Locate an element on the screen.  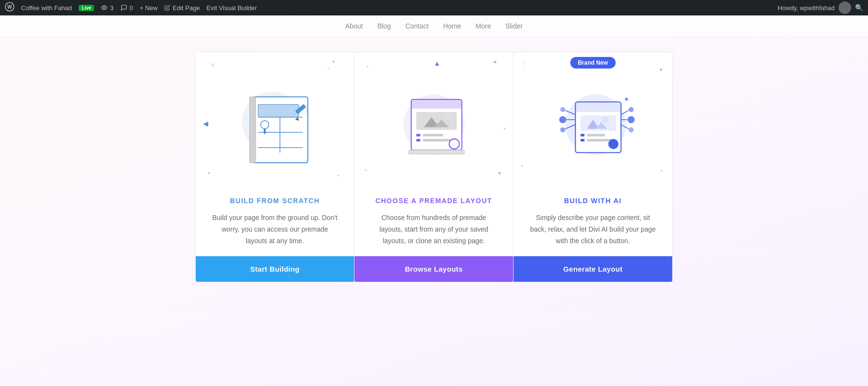
deco-p5: ● is located at coordinates (504, 128).